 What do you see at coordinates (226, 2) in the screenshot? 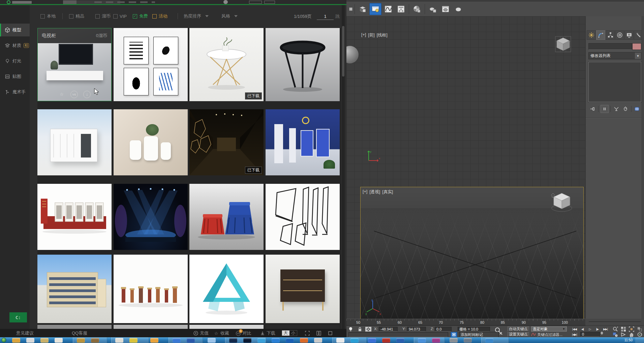
I see `user-avatar` at bounding box center [226, 2].